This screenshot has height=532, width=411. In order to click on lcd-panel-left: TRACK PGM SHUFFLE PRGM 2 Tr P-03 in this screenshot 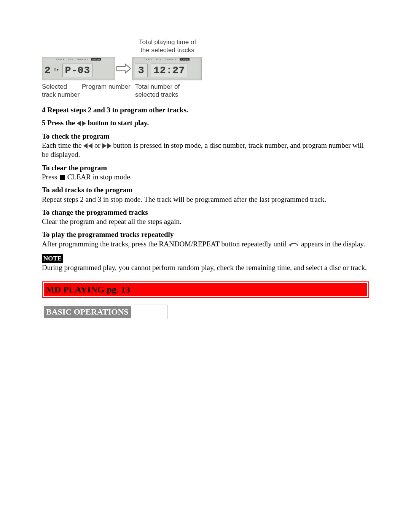, I will do `click(78, 69)`.